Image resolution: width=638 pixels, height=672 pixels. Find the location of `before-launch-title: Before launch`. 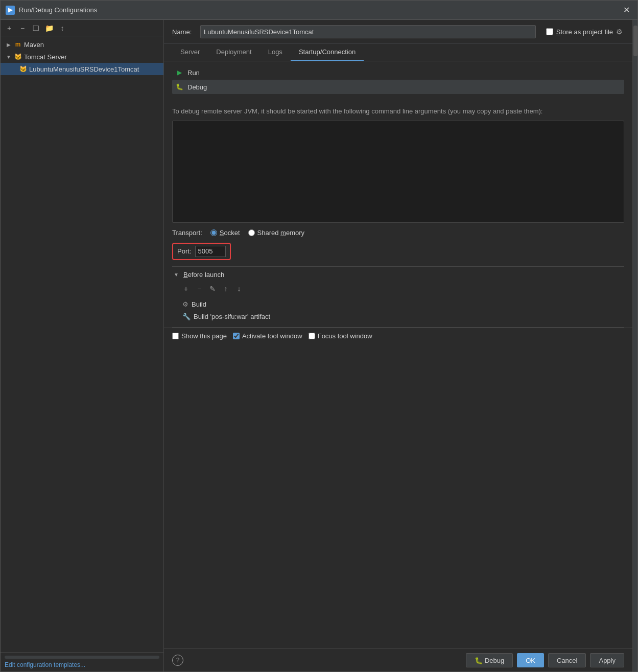

before-launch-title: Before launch is located at coordinates (204, 275).